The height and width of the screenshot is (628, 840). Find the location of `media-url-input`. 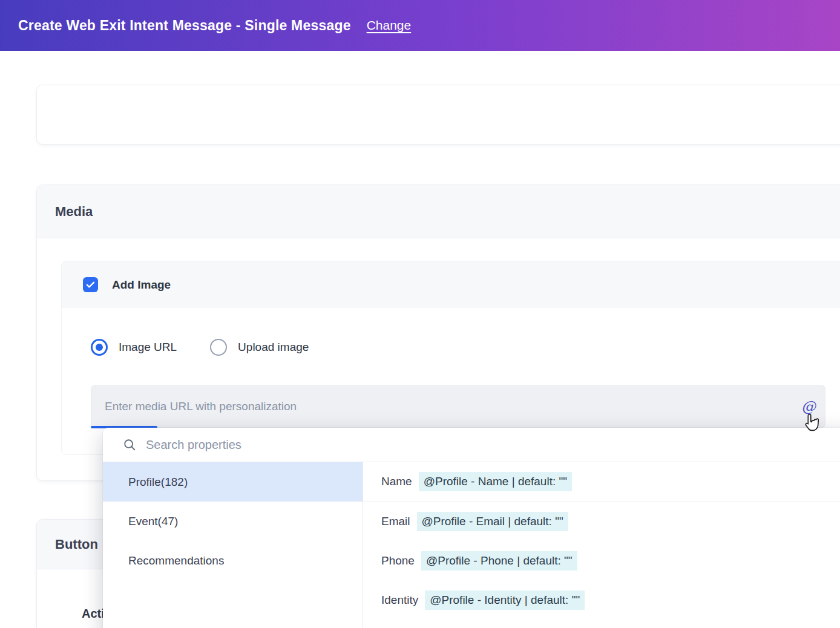

media-url-input is located at coordinates (458, 407).